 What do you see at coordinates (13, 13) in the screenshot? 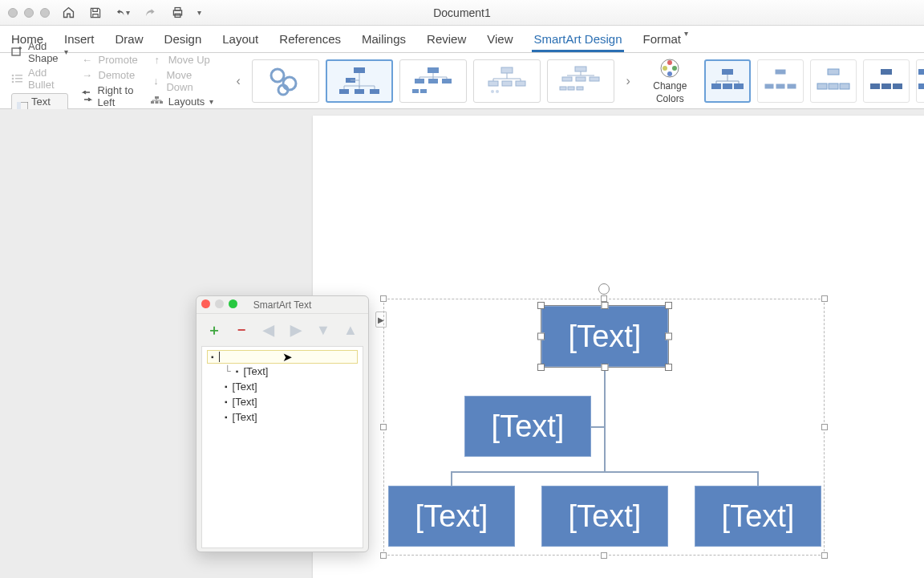
I see `close-window-dot` at bounding box center [13, 13].